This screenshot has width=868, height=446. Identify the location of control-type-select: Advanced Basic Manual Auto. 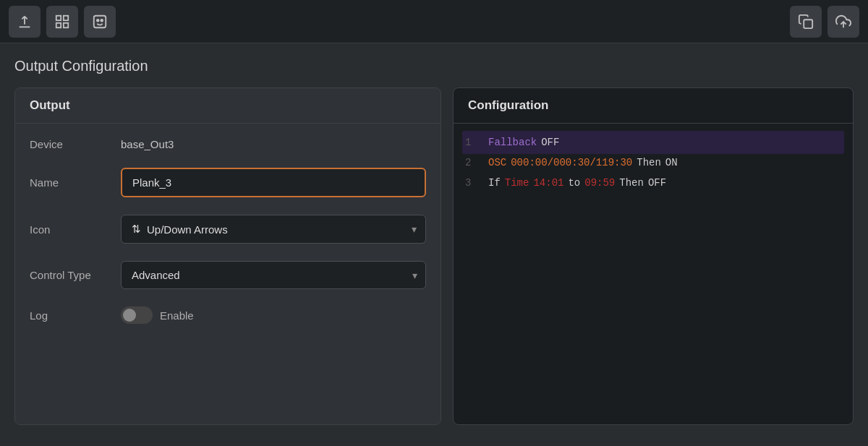
(273, 275).